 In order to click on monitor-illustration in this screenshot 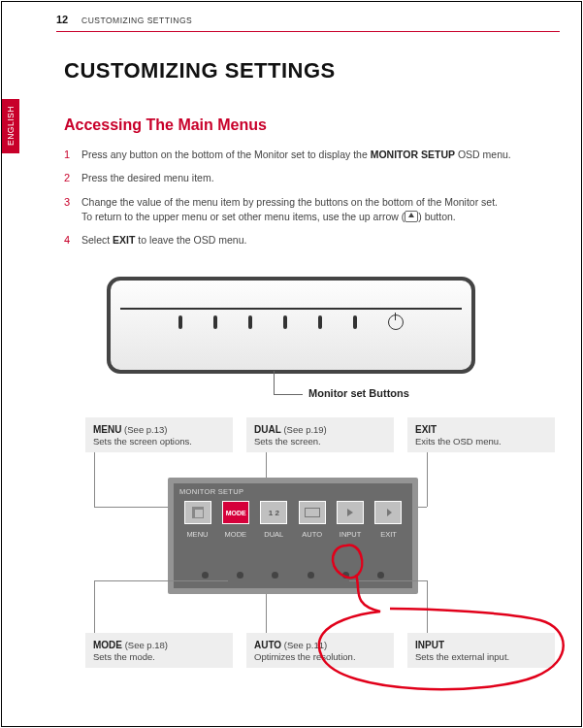, I will do `click(291, 325)`.